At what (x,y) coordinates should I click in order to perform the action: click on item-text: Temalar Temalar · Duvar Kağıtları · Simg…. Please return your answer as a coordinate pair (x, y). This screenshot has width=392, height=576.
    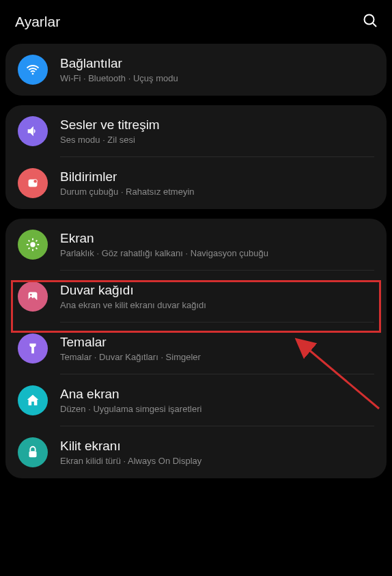
    Looking at the image, I should click on (217, 348).